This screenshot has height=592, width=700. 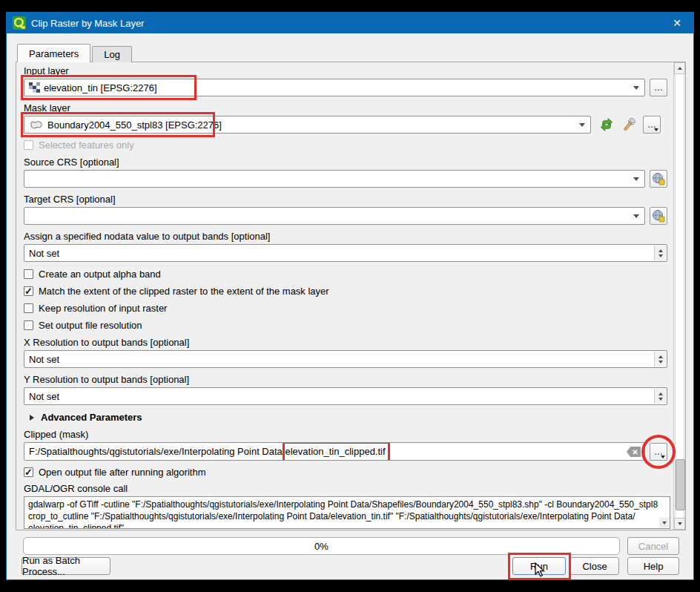 What do you see at coordinates (658, 88) in the screenshot?
I see `input-layer-browse-button: …` at bounding box center [658, 88].